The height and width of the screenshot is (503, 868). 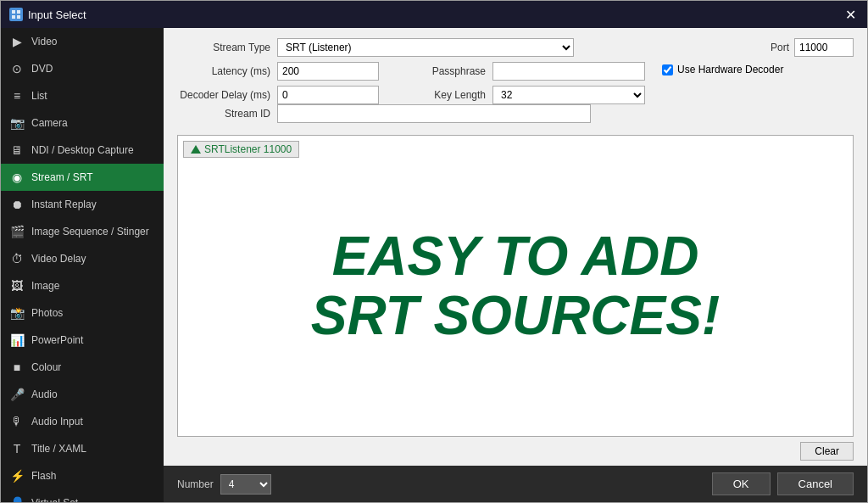 What do you see at coordinates (776, 48) in the screenshot?
I see `port-label: Port` at bounding box center [776, 48].